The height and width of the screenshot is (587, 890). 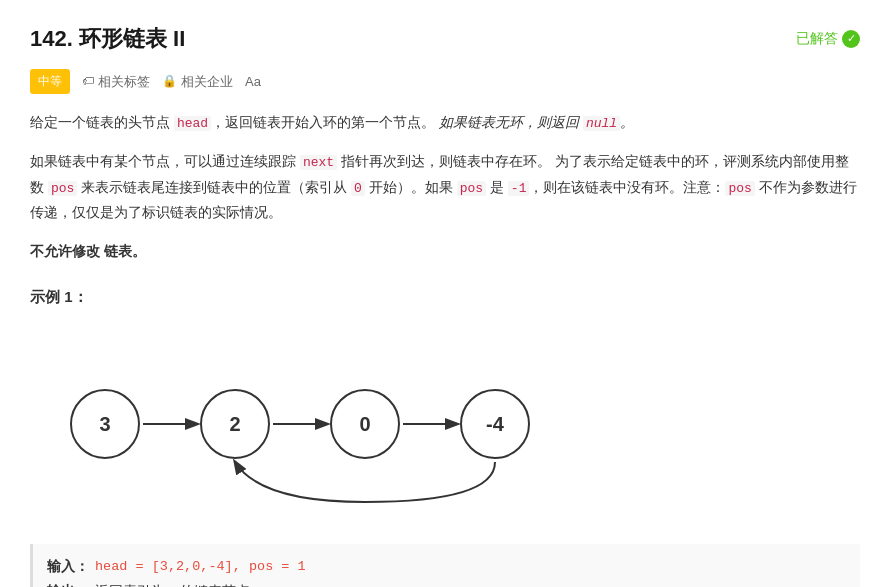 I want to click on difficulty-tag: 中等, so click(x=50, y=81).